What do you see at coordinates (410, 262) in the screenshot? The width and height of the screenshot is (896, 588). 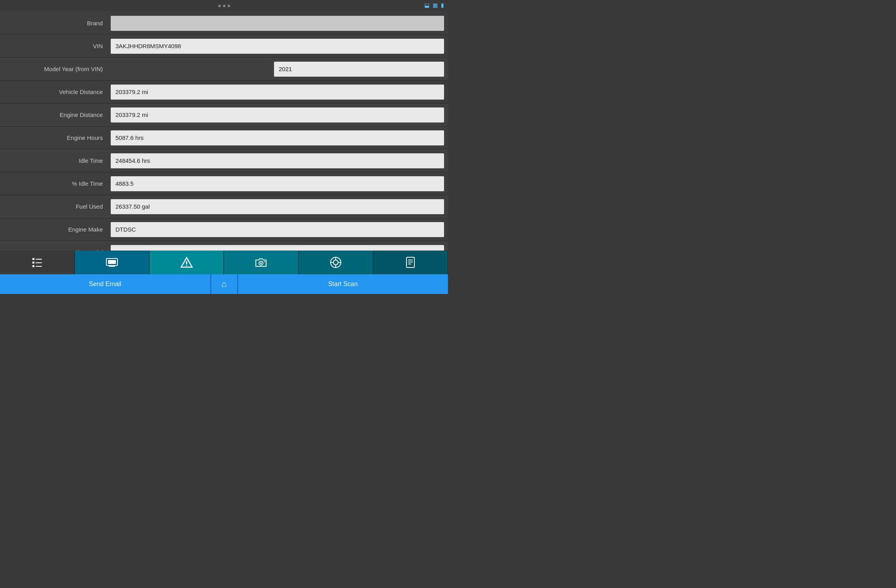 I see `report-icon` at bounding box center [410, 262].